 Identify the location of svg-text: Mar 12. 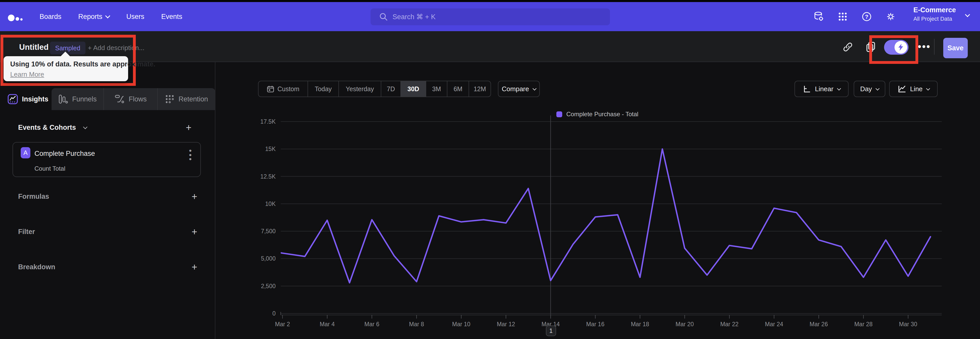
(506, 324).